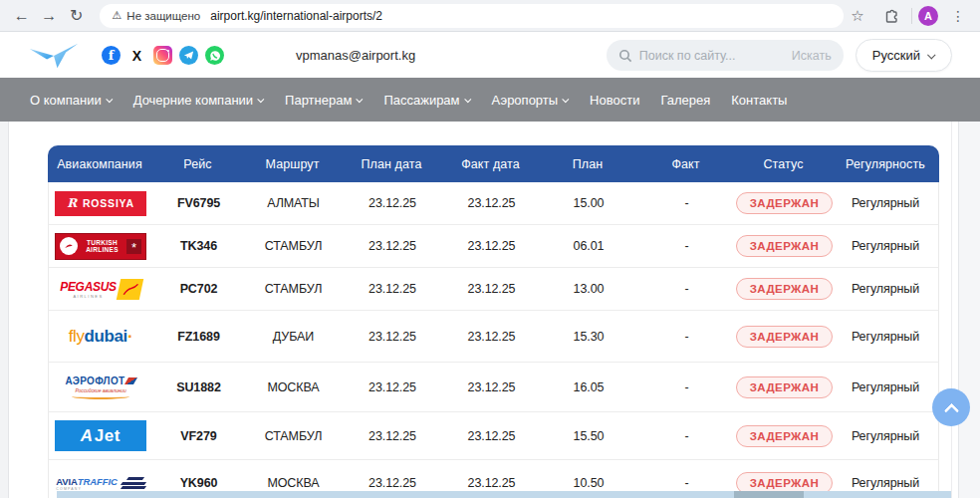 This screenshot has width=980, height=498. Describe the element at coordinates (48, 16) in the screenshot. I see `forward-icon: →` at that location.